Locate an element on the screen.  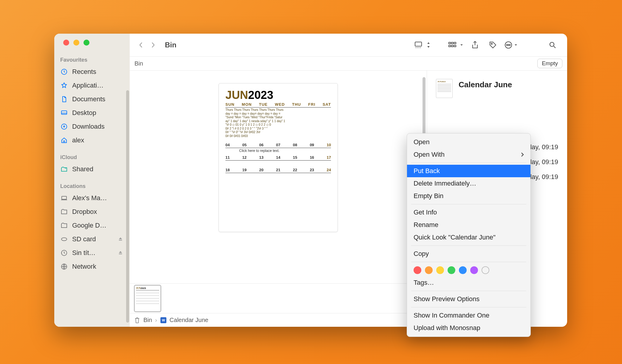
desktop-icon is located at coordinates (64, 113).